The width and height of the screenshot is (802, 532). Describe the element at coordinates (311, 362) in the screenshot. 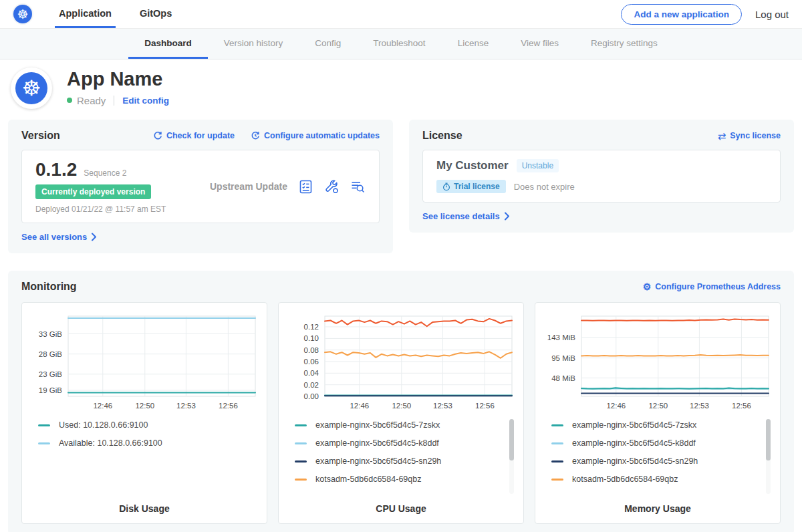

I see `svg-text: 0.06` at that location.